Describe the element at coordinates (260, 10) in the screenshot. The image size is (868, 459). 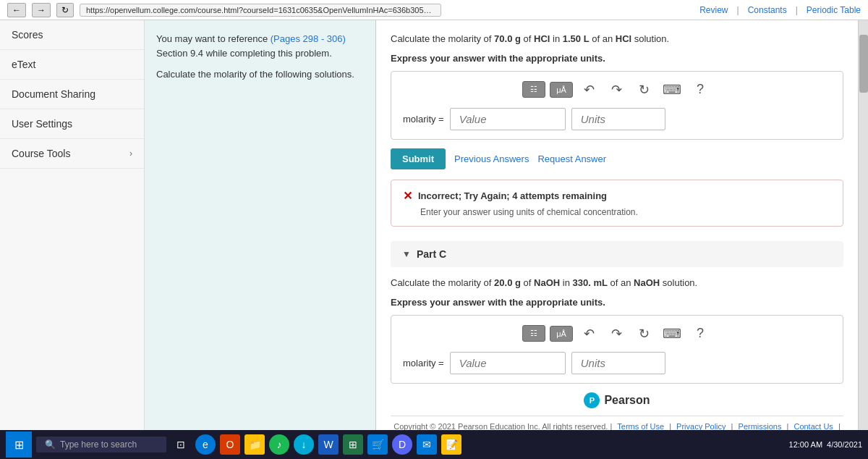
I see `url-bar: https://openvellum.college.com/course.ht…` at that location.